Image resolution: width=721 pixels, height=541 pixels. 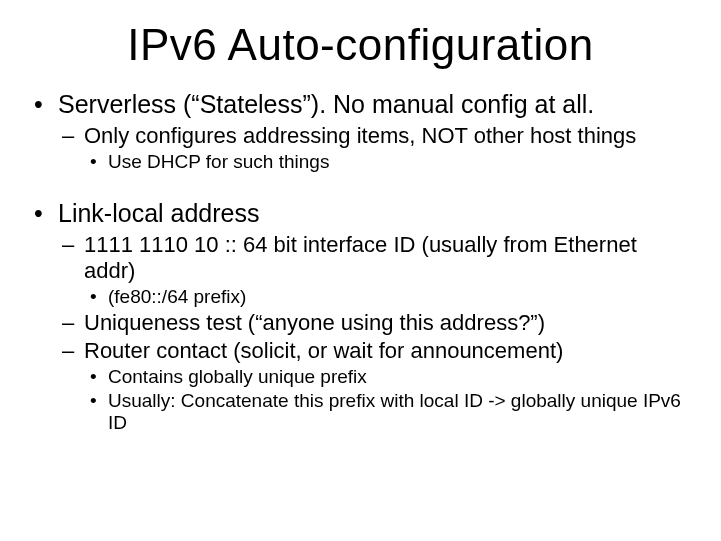 What do you see at coordinates (218, 162) in the screenshot?
I see `bullet-text: Use DHCP for such things` at bounding box center [218, 162].